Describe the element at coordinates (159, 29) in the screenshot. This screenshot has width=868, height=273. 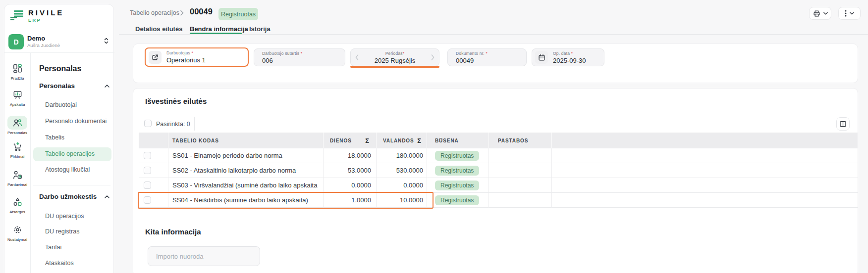
I see `tab-detalios-eilutes: Detalios eilutės` at that location.